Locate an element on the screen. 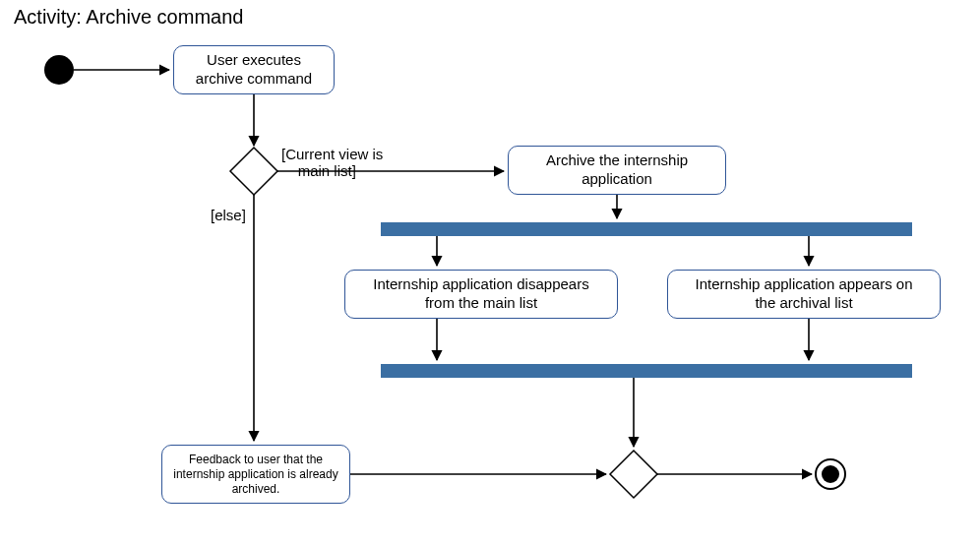 This screenshot has height=545, width=980. activity-user-executes: User executes archive command is located at coordinates (254, 70).